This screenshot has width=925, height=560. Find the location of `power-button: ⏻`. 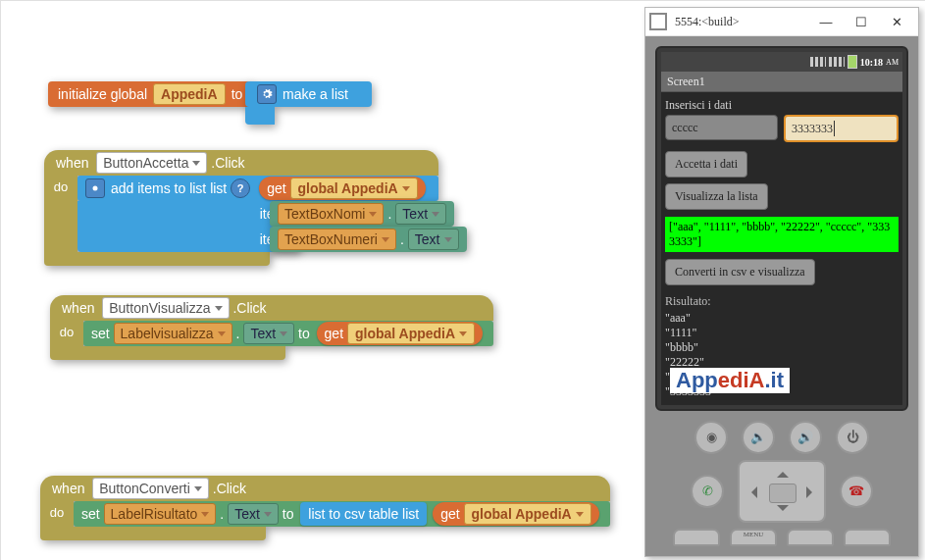

power-button: ⏻ is located at coordinates (852, 437).